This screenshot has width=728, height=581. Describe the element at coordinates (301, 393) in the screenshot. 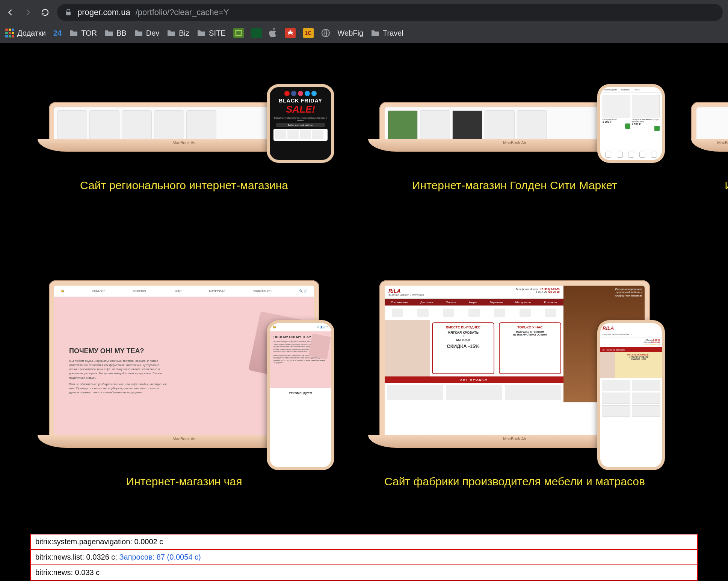

I see `recommend-label: РЕКОМЕНДУЕМ` at that location.